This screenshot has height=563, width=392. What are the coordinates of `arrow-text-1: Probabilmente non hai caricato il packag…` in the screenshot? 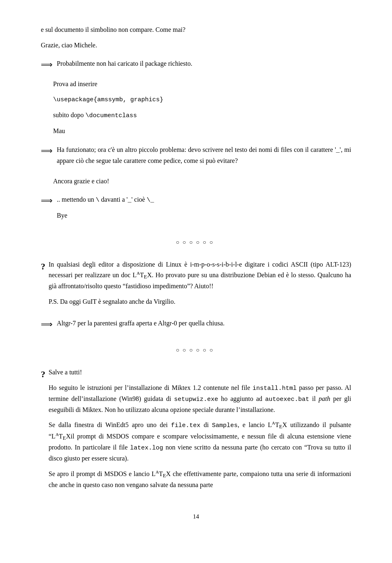 It's located at (204, 64).